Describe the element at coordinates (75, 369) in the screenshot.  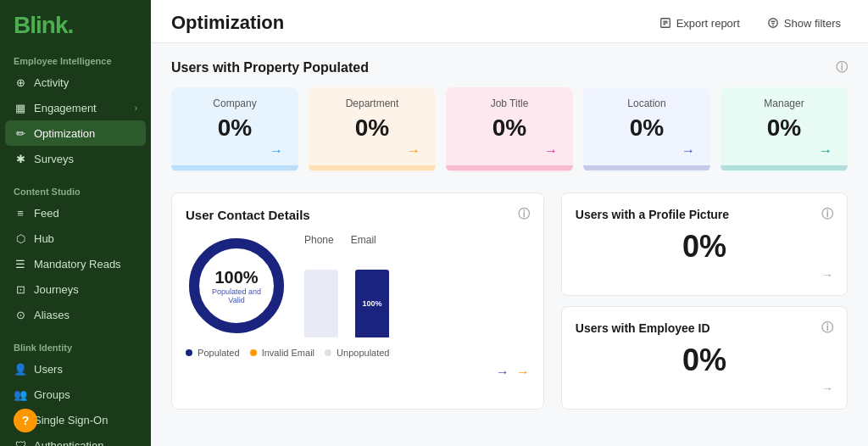
I see `sidebar-item-users: 👤 Users` at that location.